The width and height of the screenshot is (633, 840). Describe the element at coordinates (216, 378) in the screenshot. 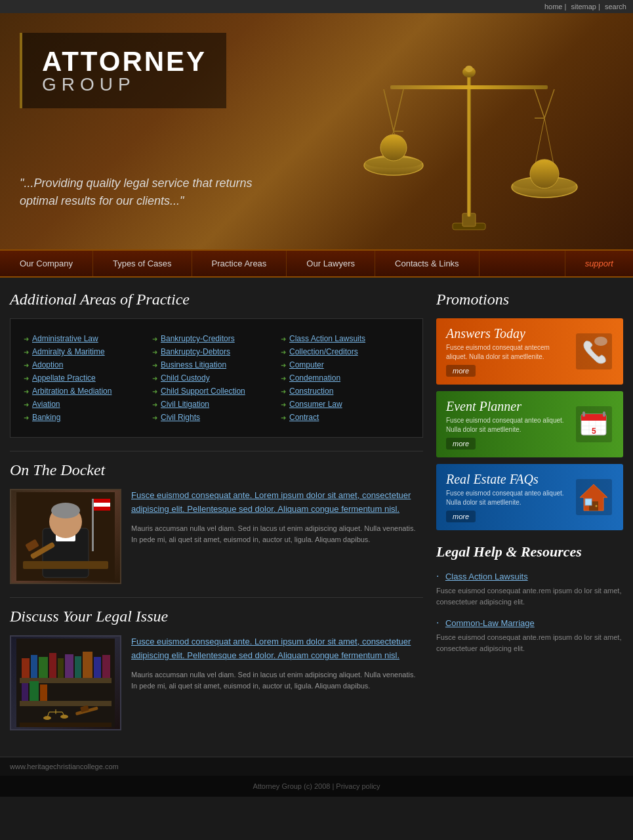

I see `practice-box: Administrative Law Admiralty & Maritime …` at that location.